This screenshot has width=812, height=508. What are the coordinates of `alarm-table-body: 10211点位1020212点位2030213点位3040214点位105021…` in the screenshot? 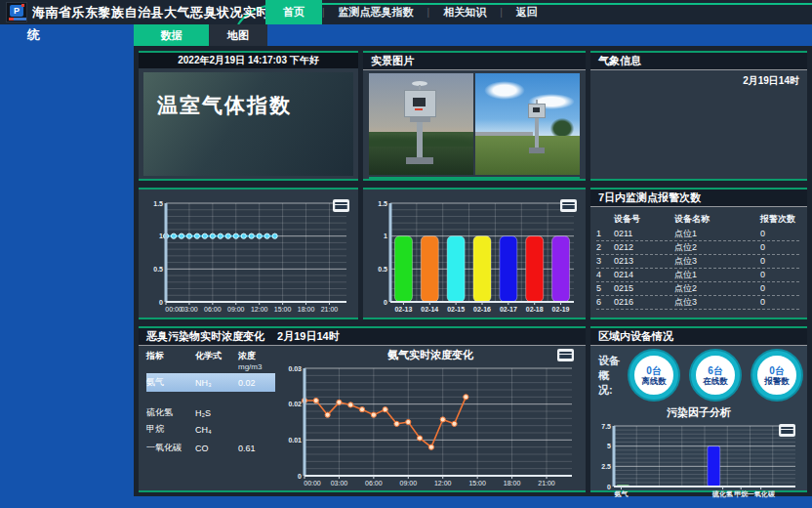 It's located at (698, 269).